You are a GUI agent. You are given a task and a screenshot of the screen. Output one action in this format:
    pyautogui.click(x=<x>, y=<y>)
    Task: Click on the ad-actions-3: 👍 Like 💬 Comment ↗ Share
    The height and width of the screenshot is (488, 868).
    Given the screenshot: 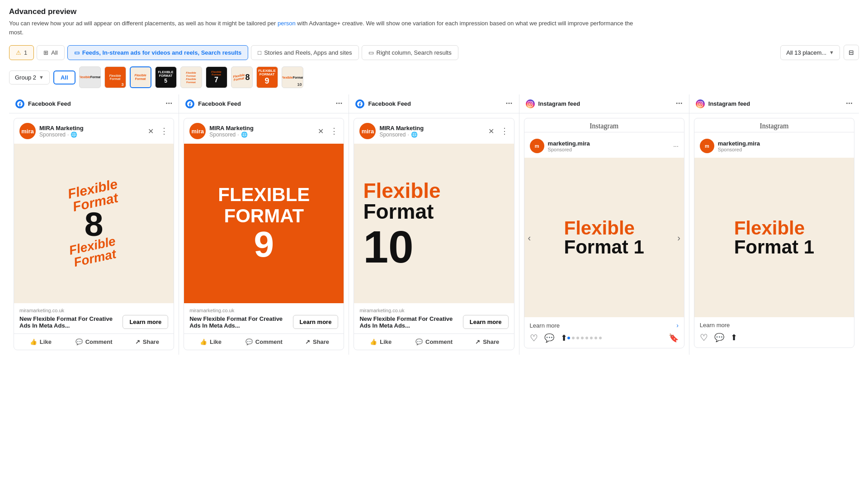 What is the action you would take?
    pyautogui.click(x=434, y=342)
    